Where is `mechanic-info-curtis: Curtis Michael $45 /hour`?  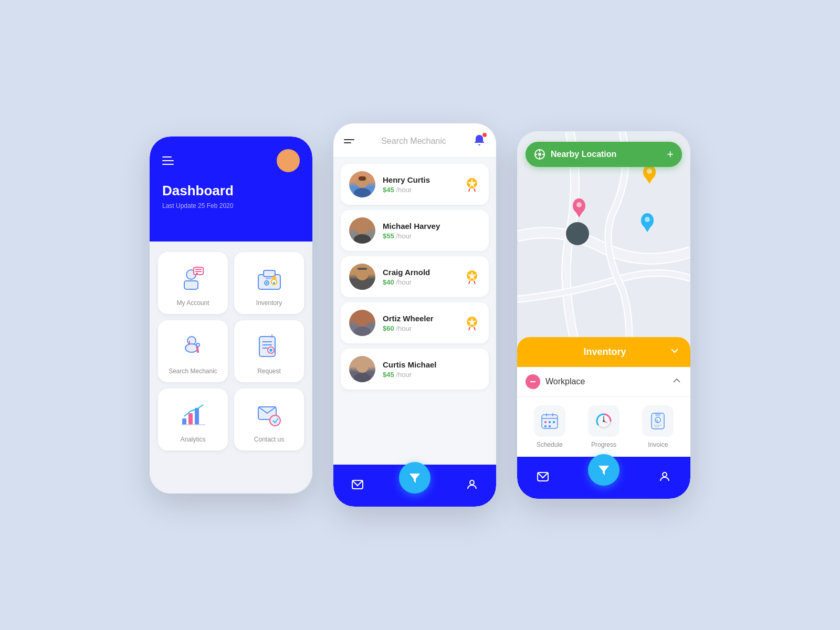
mechanic-info-curtis: Curtis Michael $45 /hour is located at coordinates (419, 370).